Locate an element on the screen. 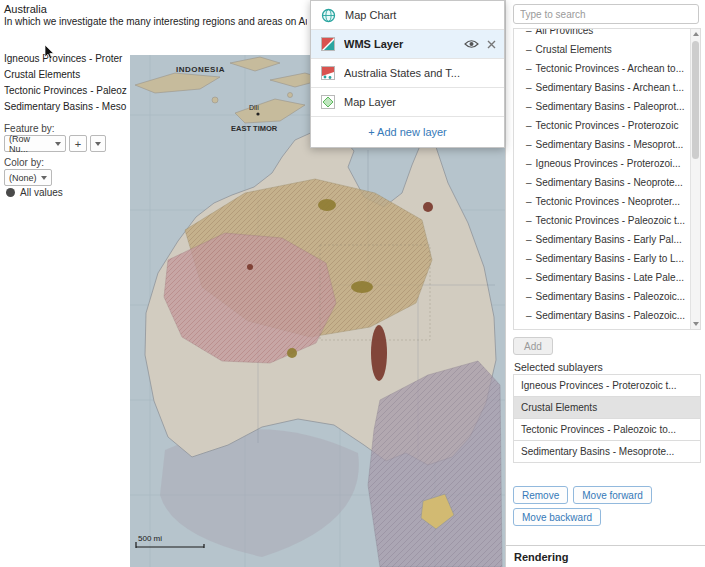 Image resolution: width=705 pixels, height=567 pixels. sublayer-item: –Sedimentary Basins - Paleoprot... is located at coordinates (601, 106).